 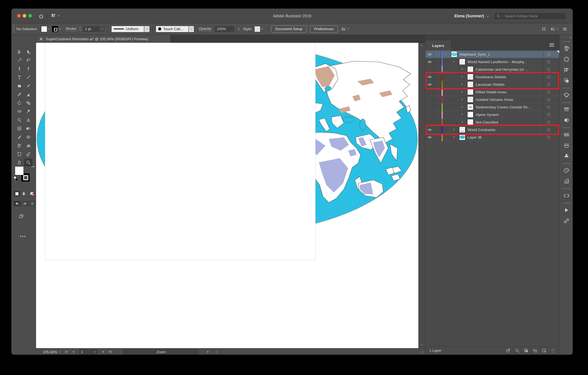 What do you see at coordinates (566, 170) in the screenshot?
I see `color-panel-icon` at bounding box center [566, 170].